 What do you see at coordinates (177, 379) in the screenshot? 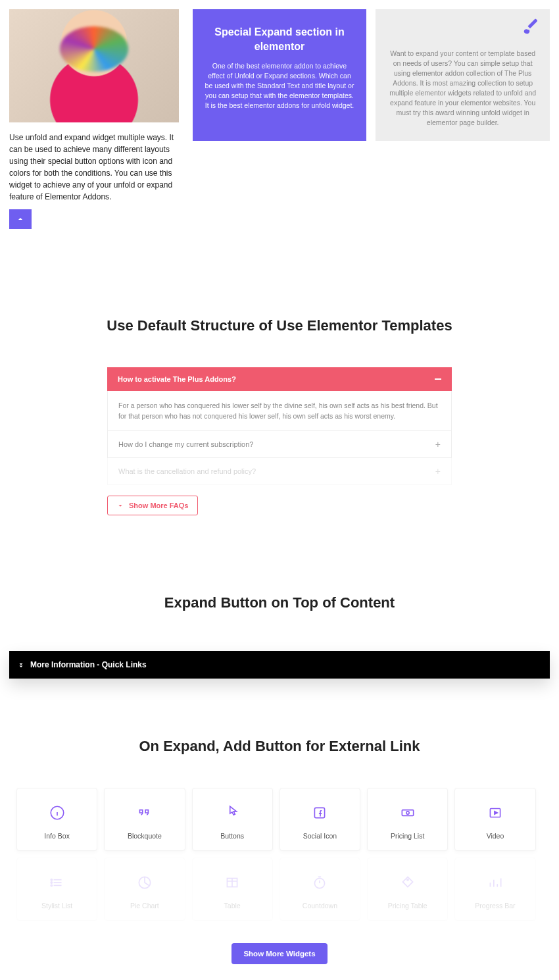
I see `faq-question: How to activate The Plus Addons?` at bounding box center [177, 379].